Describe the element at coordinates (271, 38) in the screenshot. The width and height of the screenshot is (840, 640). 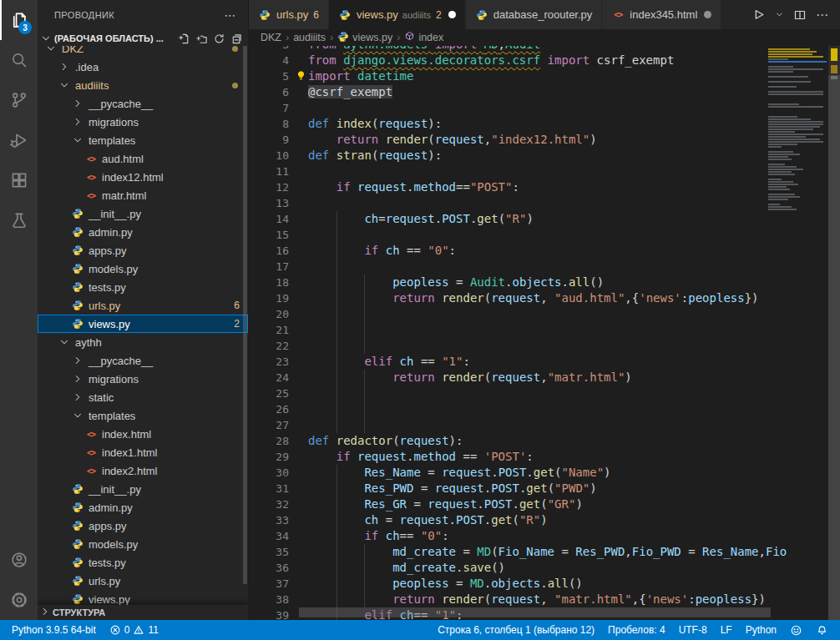
I see `breadcrumb-item-dkz: DKZ` at that location.